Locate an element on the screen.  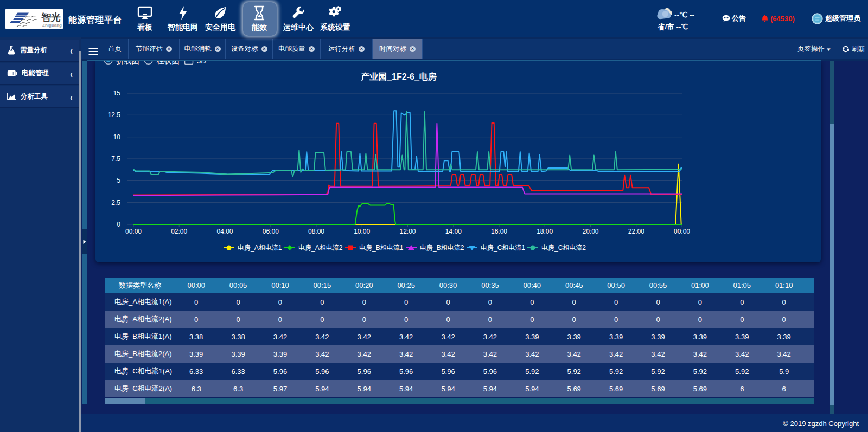
svg-text: Zhiguang is located at coordinates (52, 25).